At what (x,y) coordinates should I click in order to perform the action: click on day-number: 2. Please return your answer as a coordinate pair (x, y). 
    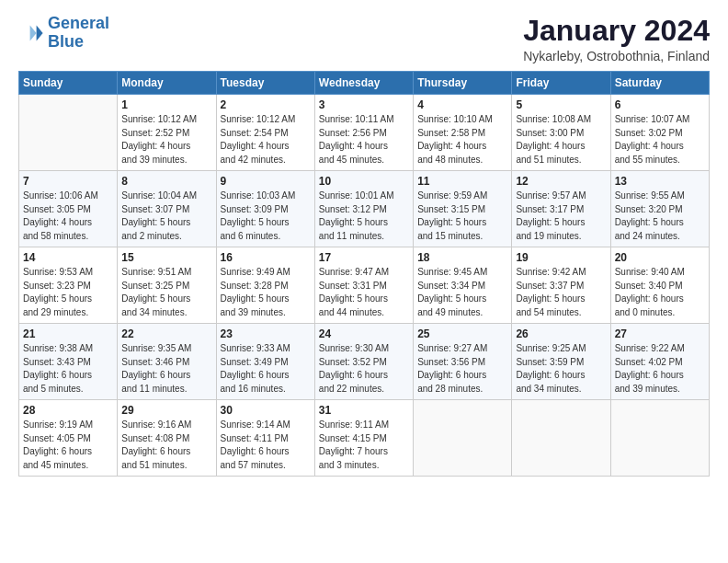
    Looking at the image, I should click on (266, 105).